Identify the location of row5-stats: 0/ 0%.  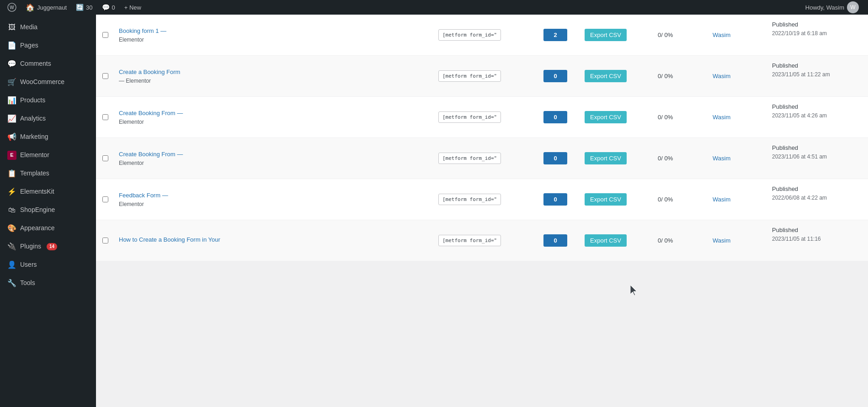
(666, 199).